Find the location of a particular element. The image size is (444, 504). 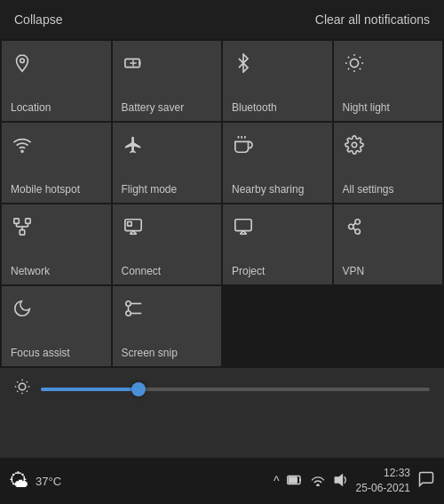

tile-bluetooth: Bluetooth is located at coordinates (277, 81).